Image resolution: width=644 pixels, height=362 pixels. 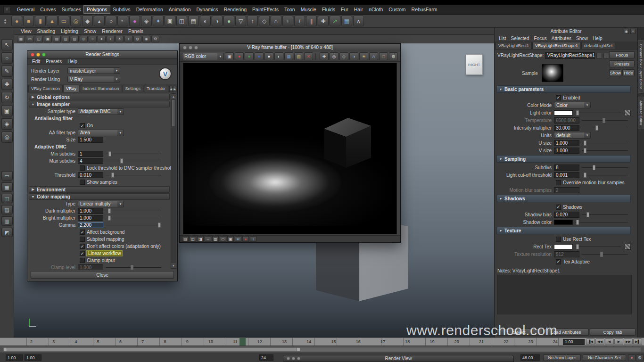 I want to click on frame-16: 16, so click(x=358, y=342).